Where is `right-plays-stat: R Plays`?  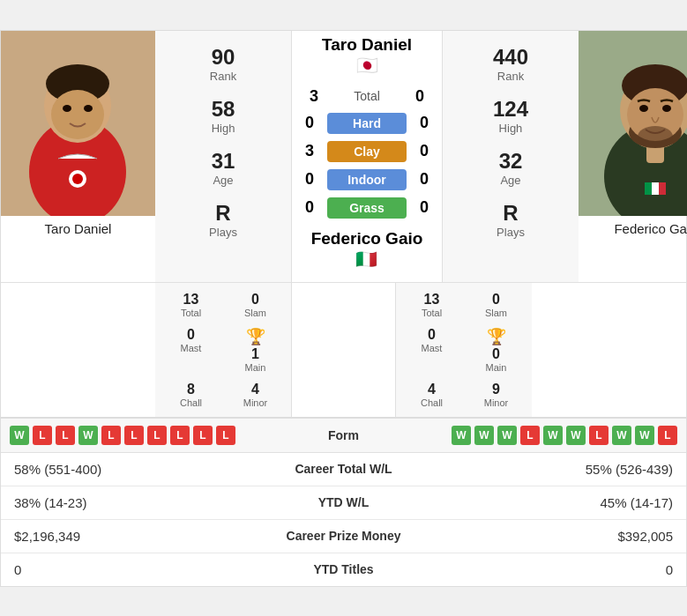
right-plays-stat: R Plays is located at coordinates (511, 220).